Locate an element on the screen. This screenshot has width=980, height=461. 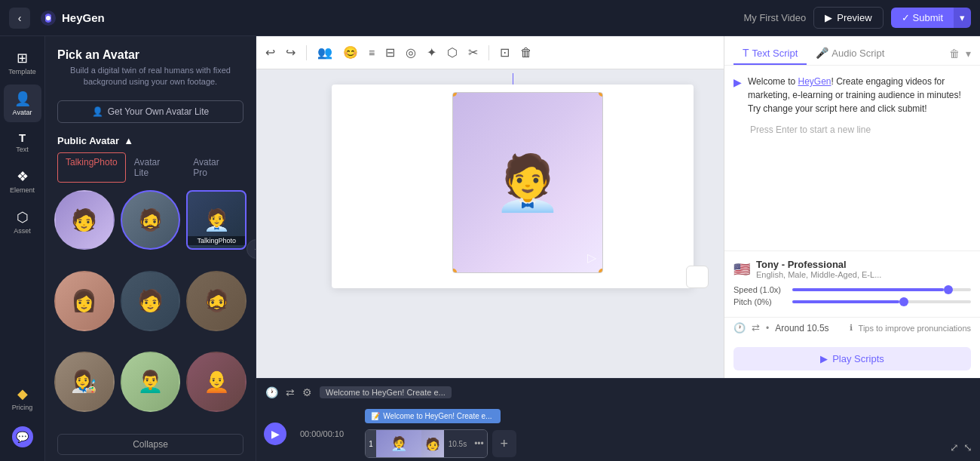
sidebar-item-text: T Text is located at coordinates (23, 142).